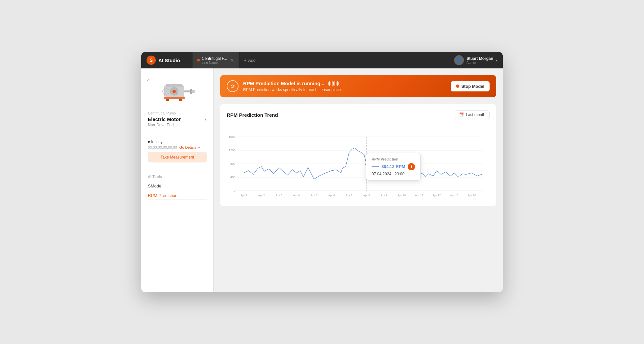 Image resolution: width=644 pixels, height=344 pixels. Describe the element at coordinates (472, 195) in the screenshot. I see `svg-text: Apr 14` at that location.